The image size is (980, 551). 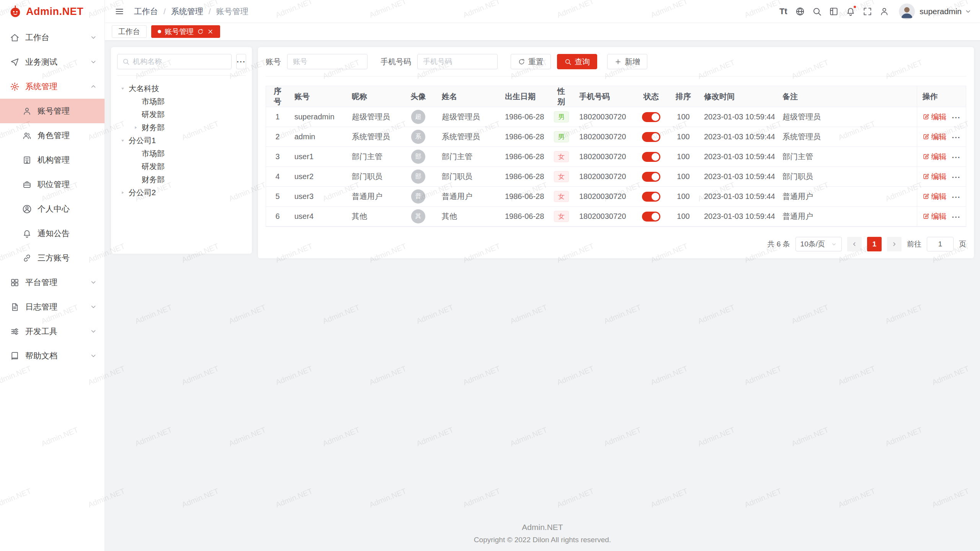 What do you see at coordinates (93, 86) in the screenshot?
I see `chevron-up-icon` at bounding box center [93, 86].